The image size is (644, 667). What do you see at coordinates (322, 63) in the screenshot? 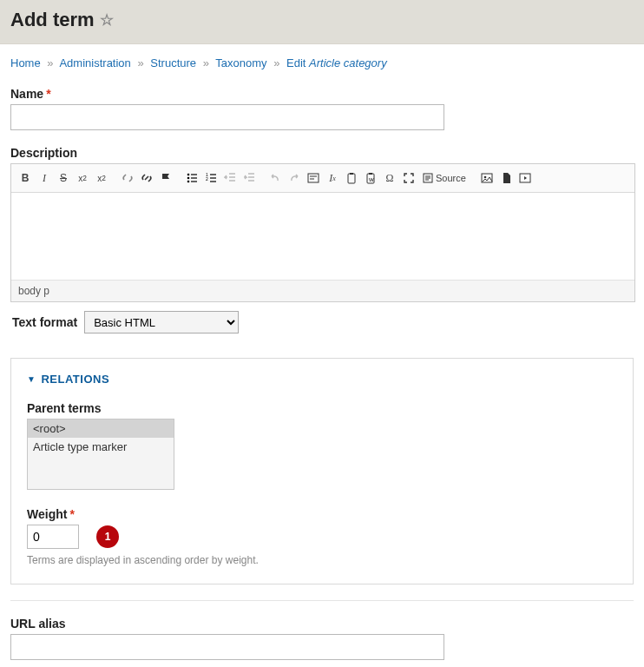
I see `breadcrumb: Home » Administration » Structure » Taxo…` at bounding box center [322, 63].